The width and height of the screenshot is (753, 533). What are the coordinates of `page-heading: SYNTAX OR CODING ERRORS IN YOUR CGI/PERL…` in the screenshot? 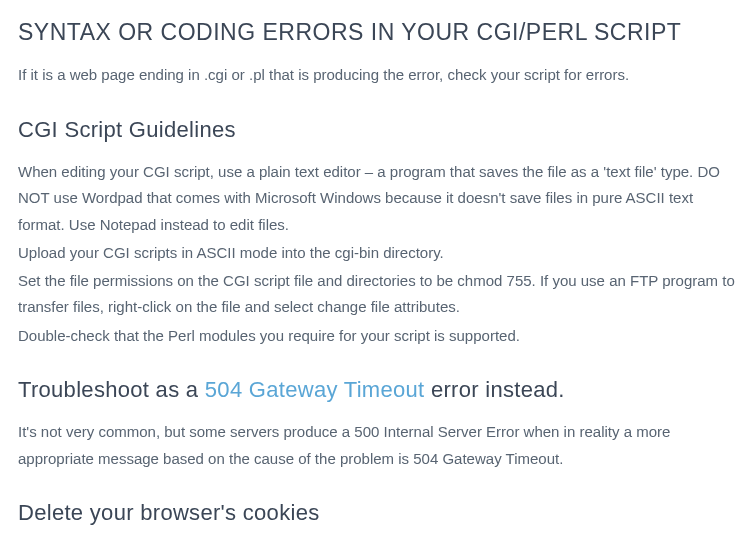 It's located at (376, 32).